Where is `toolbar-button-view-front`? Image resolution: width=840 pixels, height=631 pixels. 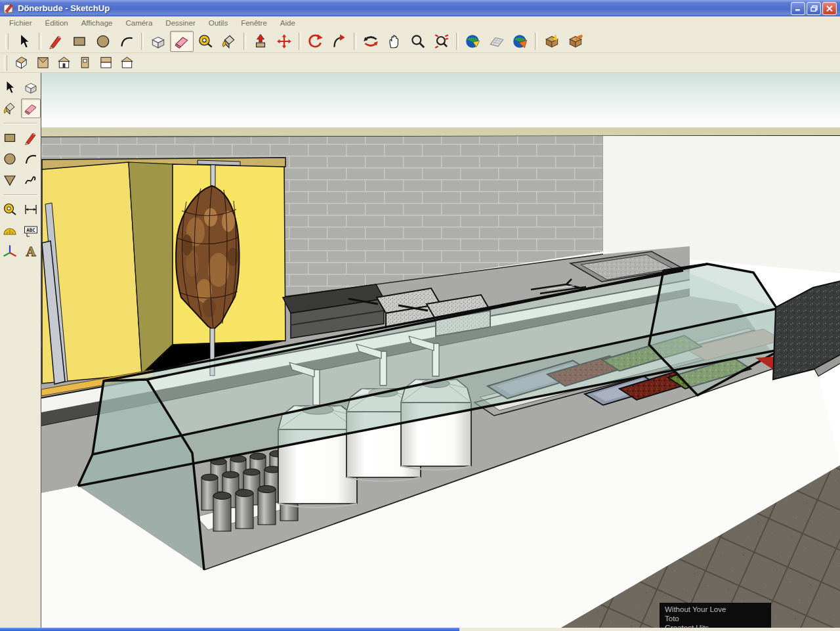
toolbar-button-view-front is located at coordinates (64, 63).